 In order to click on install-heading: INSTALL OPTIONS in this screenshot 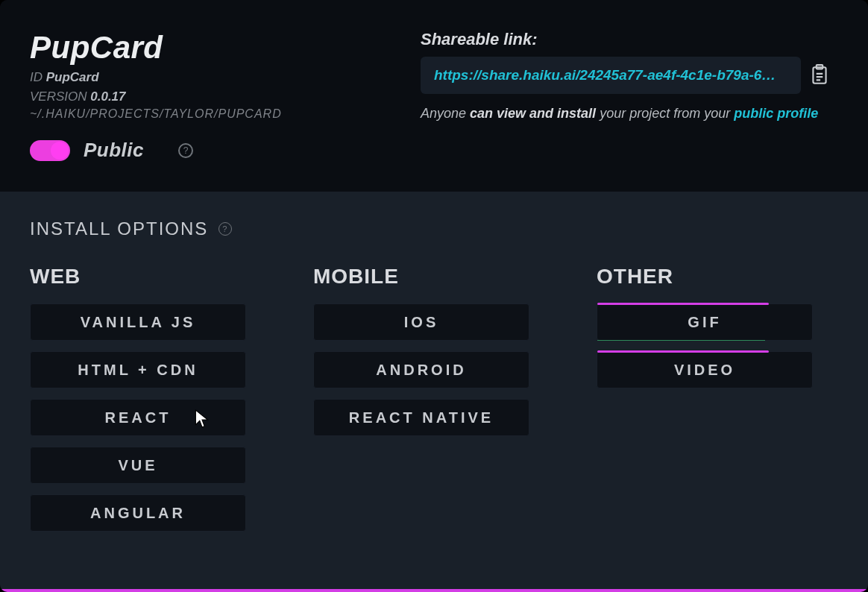, I will do `click(119, 229)`.